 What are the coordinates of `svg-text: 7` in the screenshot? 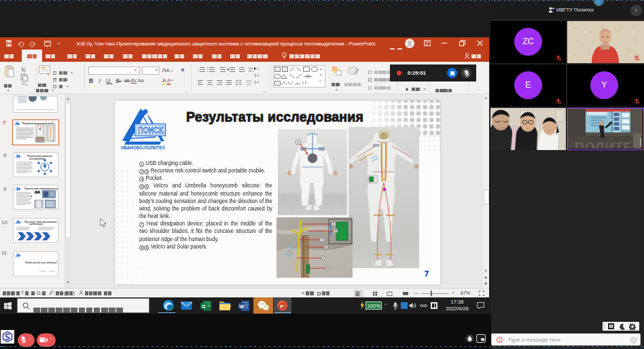 It's located at (53, 142).